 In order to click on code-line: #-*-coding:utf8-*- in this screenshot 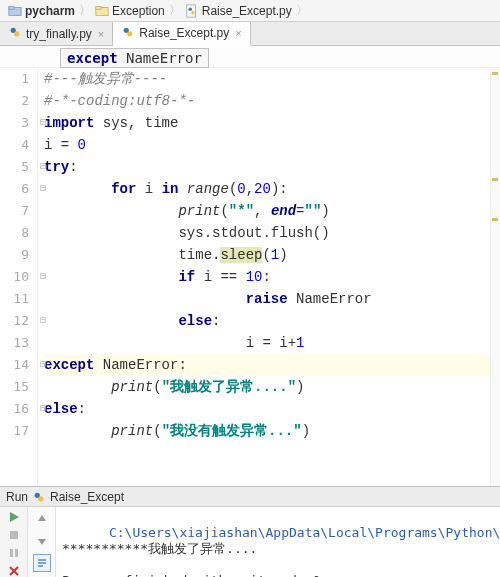, I will do `click(272, 101)`.